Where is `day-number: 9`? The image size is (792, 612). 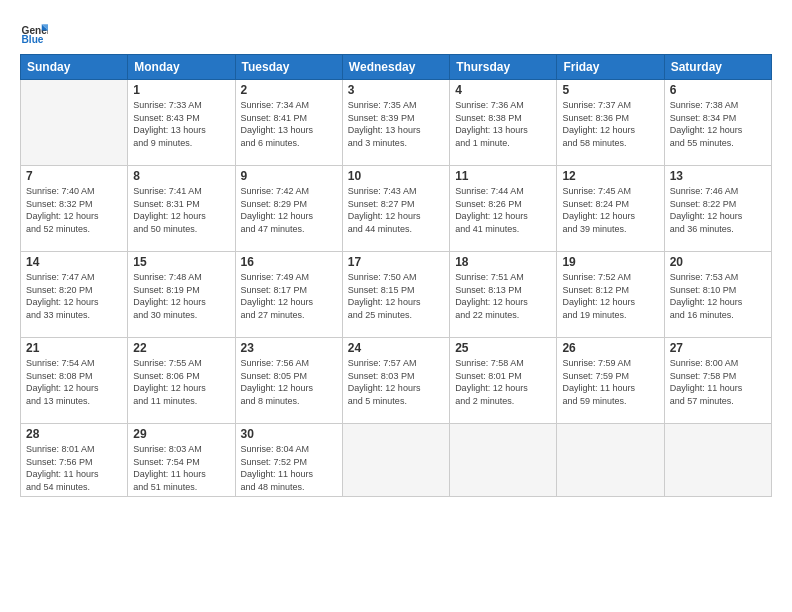 day-number: 9 is located at coordinates (289, 176).